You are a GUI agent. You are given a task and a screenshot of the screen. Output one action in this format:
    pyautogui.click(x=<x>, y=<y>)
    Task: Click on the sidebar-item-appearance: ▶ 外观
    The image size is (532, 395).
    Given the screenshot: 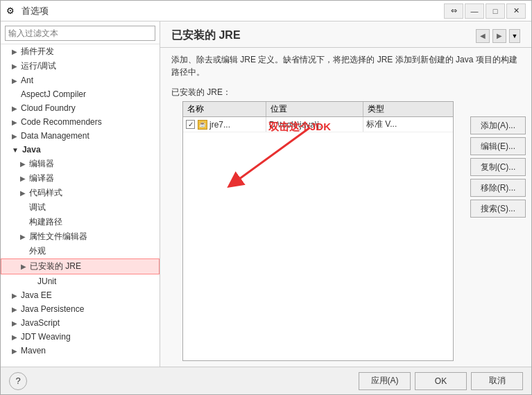 What is the action you would take?
    pyautogui.click(x=80, y=251)
    